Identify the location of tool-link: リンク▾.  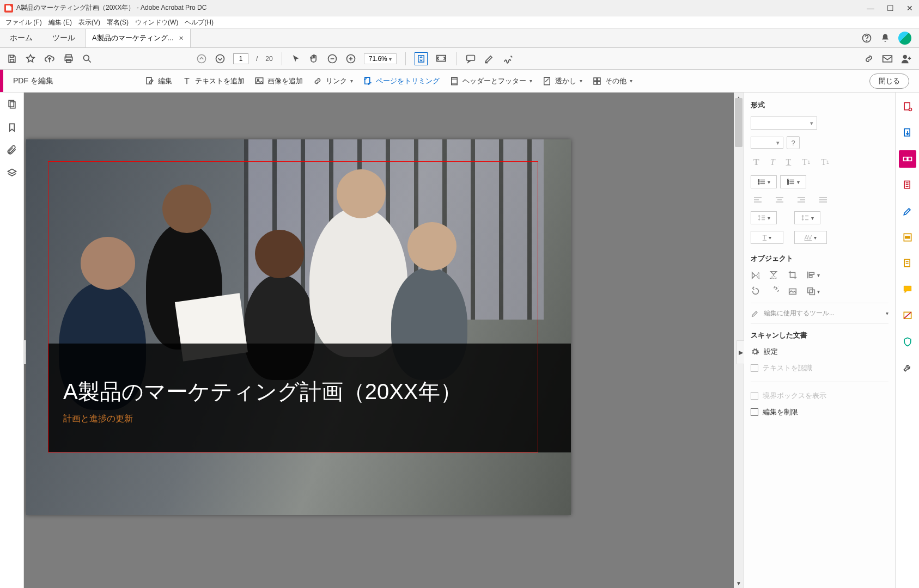
(333, 81).